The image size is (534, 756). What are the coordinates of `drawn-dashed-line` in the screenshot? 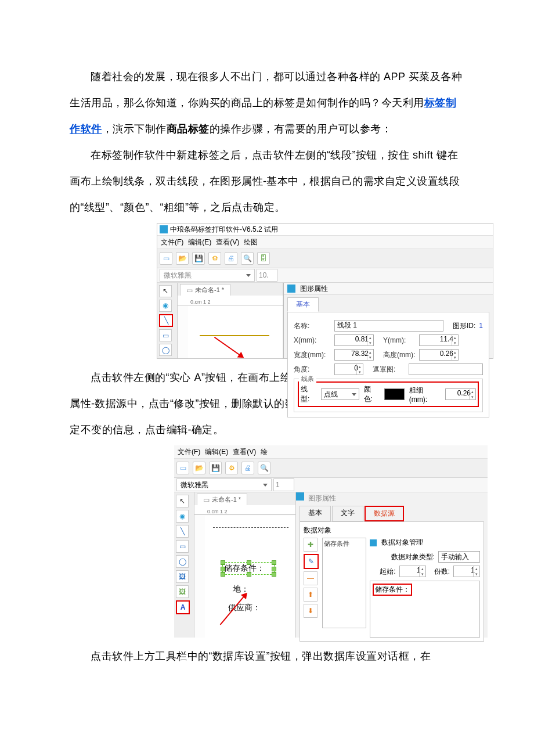 It's located at (251, 527).